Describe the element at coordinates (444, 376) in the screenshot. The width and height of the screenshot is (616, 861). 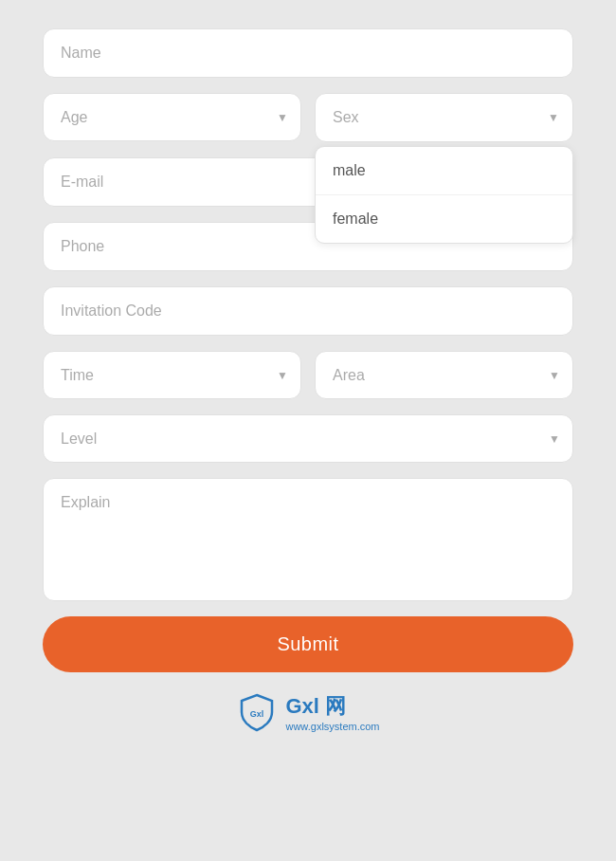
I see `area-select: Area North South East West` at that location.